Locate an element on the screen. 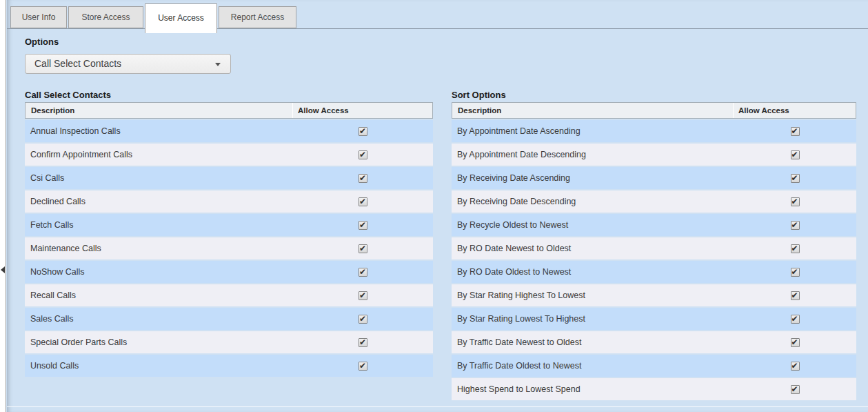 This screenshot has width=868, height=412. table-row: Highest Spend to Lowest Spend is located at coordinates (654, 389).